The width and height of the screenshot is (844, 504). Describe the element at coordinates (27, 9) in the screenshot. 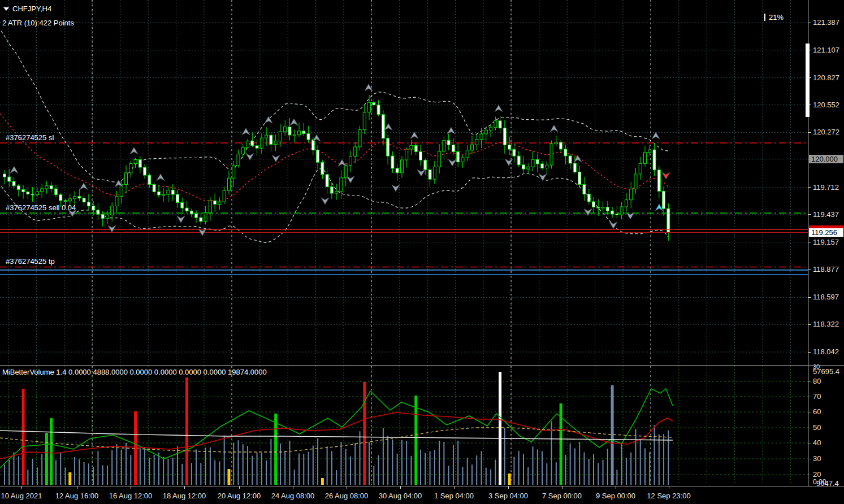

I see `symbol-selector: CHFJPY,H4` at that location.